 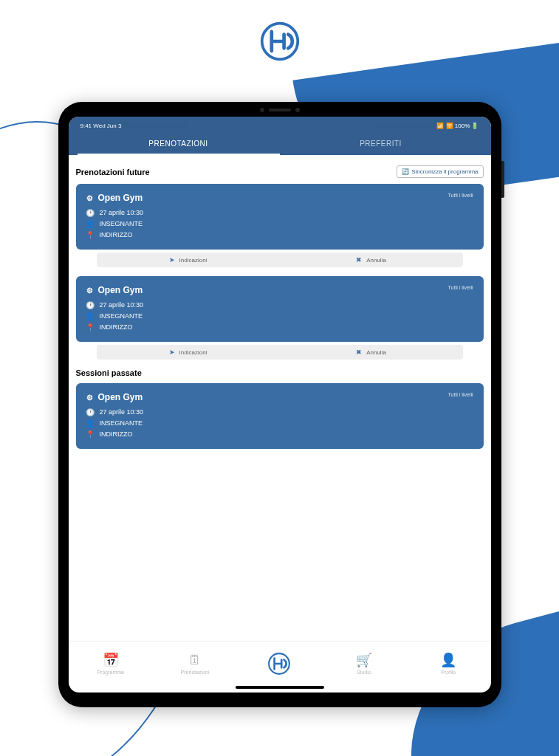 I want to click on nav-prenotazioni-label: Prenotazioni, so click(x=195, y=672).